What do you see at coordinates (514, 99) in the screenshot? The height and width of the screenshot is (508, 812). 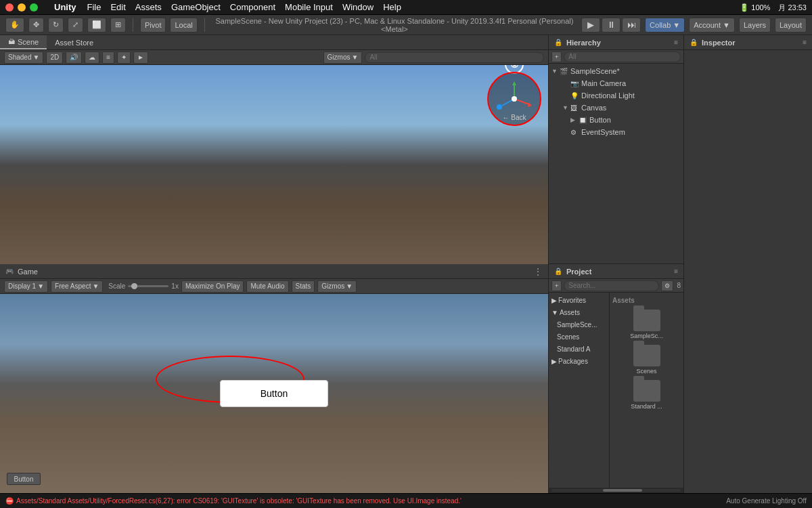 I see `scene-gizmo: ①` at bounding box center [514, 99].